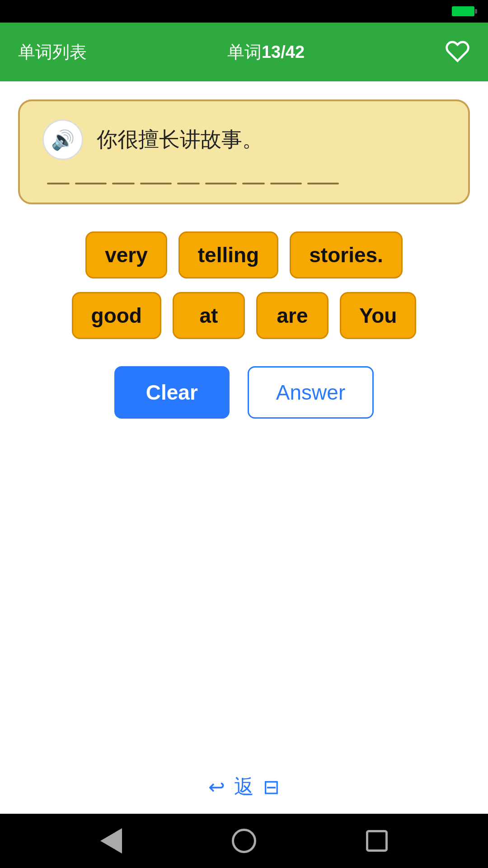 The width and height of the screenshot is (488, 868). What do you see at coordinates (244, 52) in the screenshot?
I see `progress-prefix: 单词` at bounding box center [244, 52].